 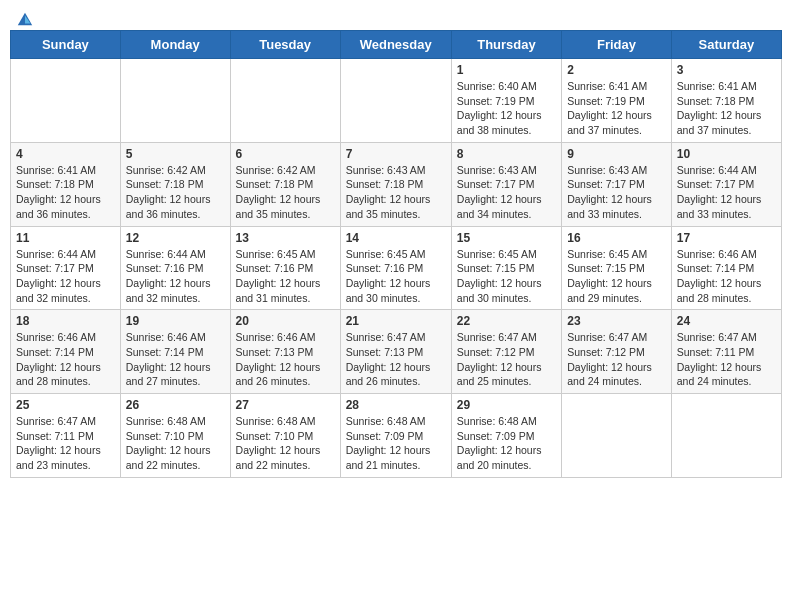 What do you see at coordinates (66, 405) in the screenshot?
I see `day-number: 25` at bounding box center [66, 405].